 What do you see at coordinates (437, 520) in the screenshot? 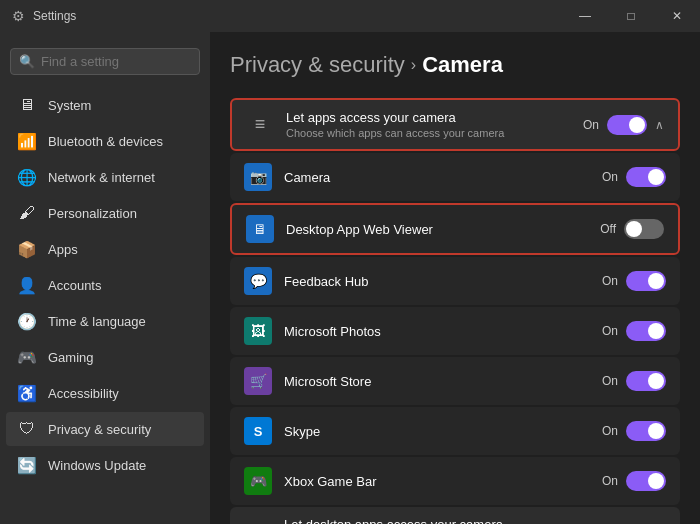
I see `desktop-apps-text: Let desktop apps access your camera Desk…` at bounding box center [437, 520].